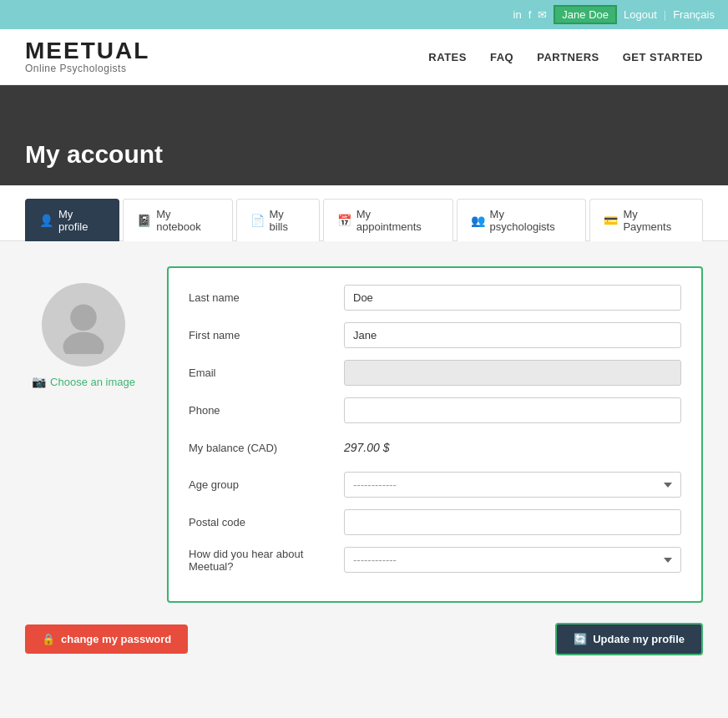 This screenshot has height=718, width=728. What do you see at coordinates (646, 220) in the screenshot?
I see `tab-my-payments: 💳 My Payments` at bounding box center [646, 220].